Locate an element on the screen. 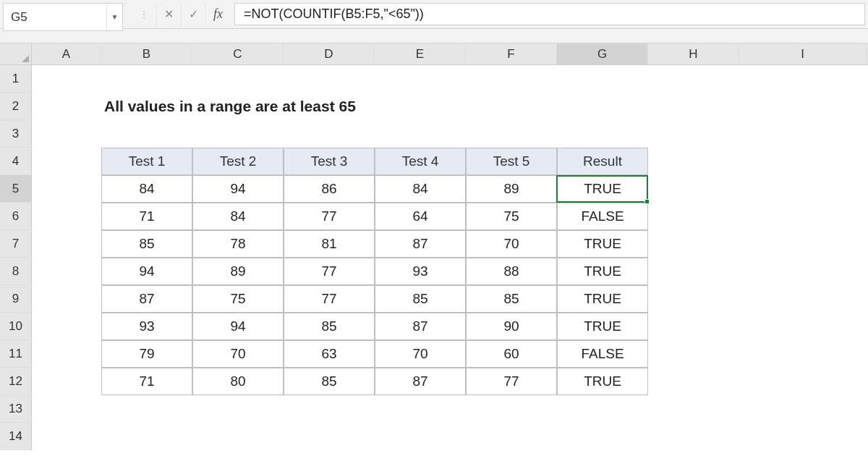 This screenshot has width=868, height=456. col-header-G: G is located at coordinates (603, 54).